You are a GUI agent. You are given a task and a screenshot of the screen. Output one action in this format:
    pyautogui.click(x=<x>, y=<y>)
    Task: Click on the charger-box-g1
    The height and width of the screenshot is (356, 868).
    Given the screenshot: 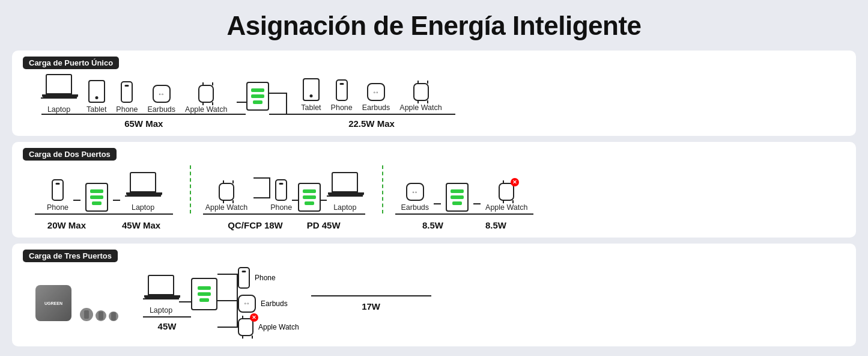 What is the action you would take?
    pyautogui.click(x=97, y=197)
    